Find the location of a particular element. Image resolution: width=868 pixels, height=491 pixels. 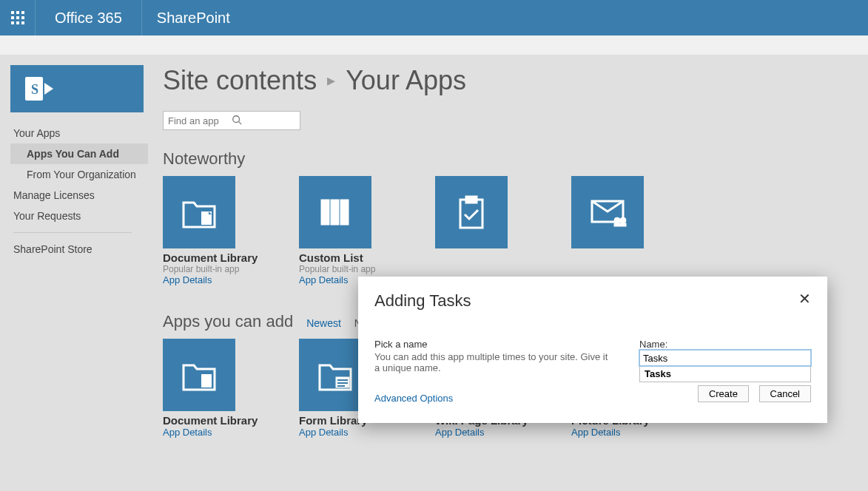

tile-title: Custom List is located at coordinates (335, 257).